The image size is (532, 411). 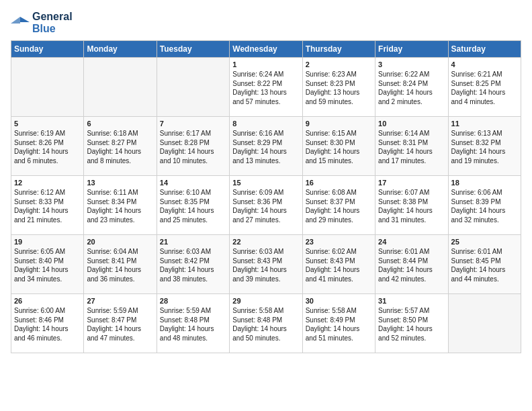 I want to click on calendar-cell, so click(x=484, y=324).